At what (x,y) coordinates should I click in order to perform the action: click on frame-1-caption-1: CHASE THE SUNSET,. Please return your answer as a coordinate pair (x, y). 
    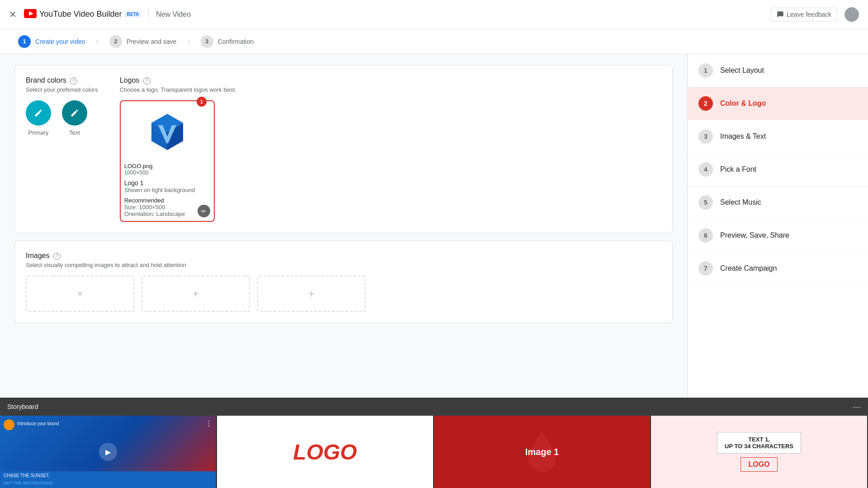
    Looking at the image, I should click on (108, 475).